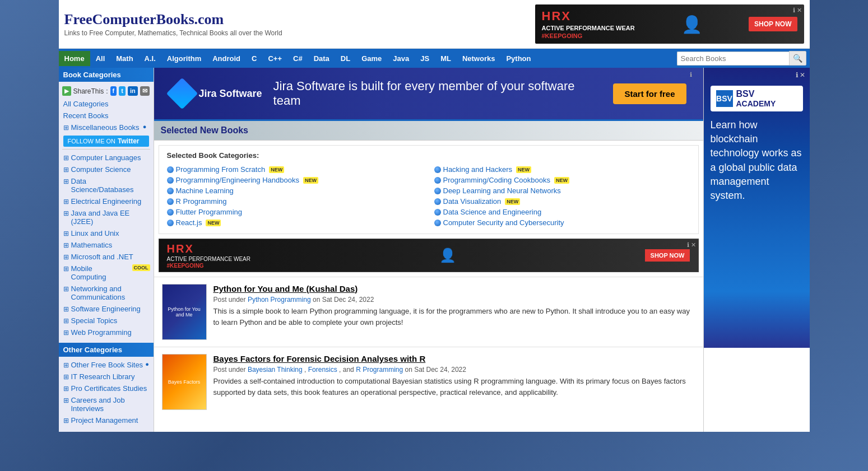  Describe the element at coordinates (106, 217) in the screenshot. I see `sidebar-item-java: ⊞ Java and Java EE (J2EE)` at that location.